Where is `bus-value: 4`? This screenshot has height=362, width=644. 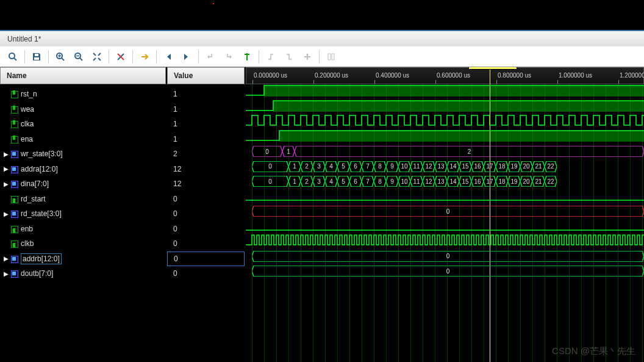
bus-value: 4 is located at coordinates (331, 167).